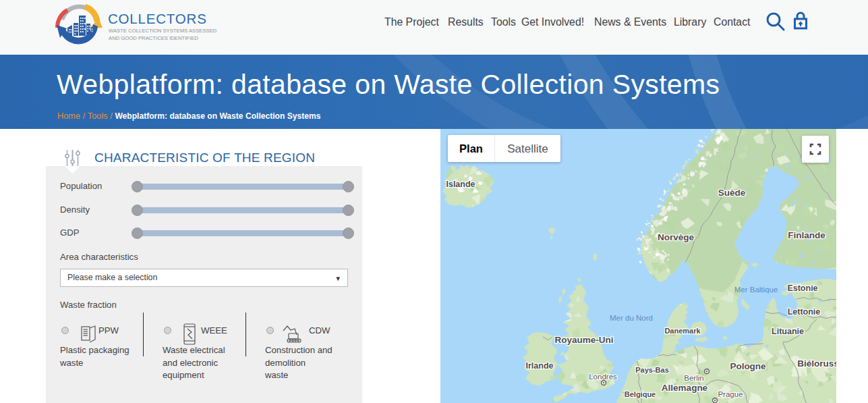 The height and width of the screenshot is (403, 868). Describe the element at coordinates (732, 193) in the screenshot. I see `svg-text: Suède` at that location.